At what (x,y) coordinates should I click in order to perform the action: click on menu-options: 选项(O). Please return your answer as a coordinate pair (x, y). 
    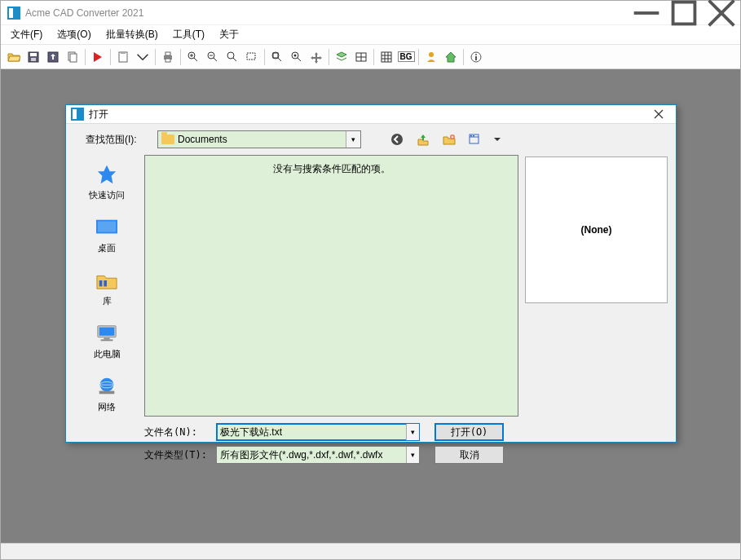
    Looking at the image, I should click on (73, 34).